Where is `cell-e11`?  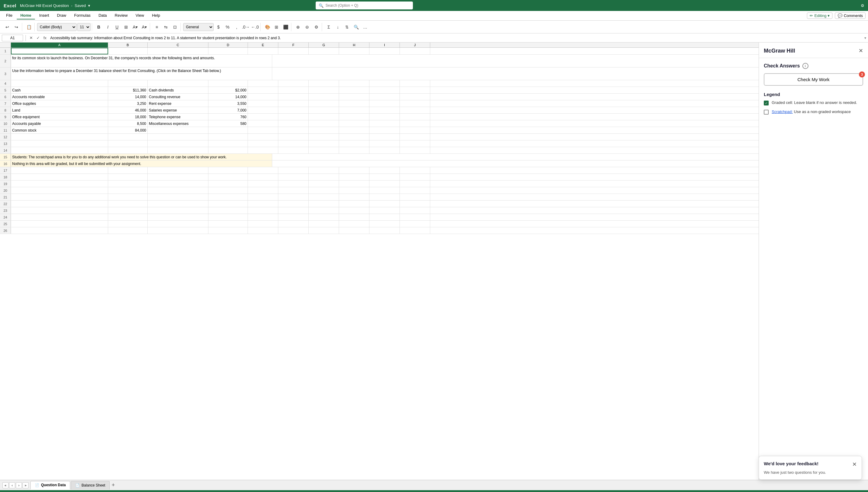
cell-e11 is located at coordinates (263, 130).